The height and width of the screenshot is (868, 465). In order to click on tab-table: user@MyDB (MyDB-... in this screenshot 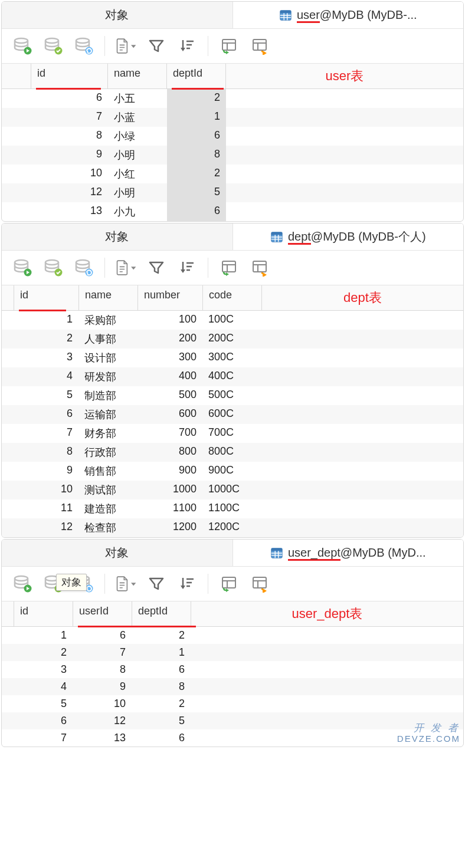, I will do `click(348, 15)`.